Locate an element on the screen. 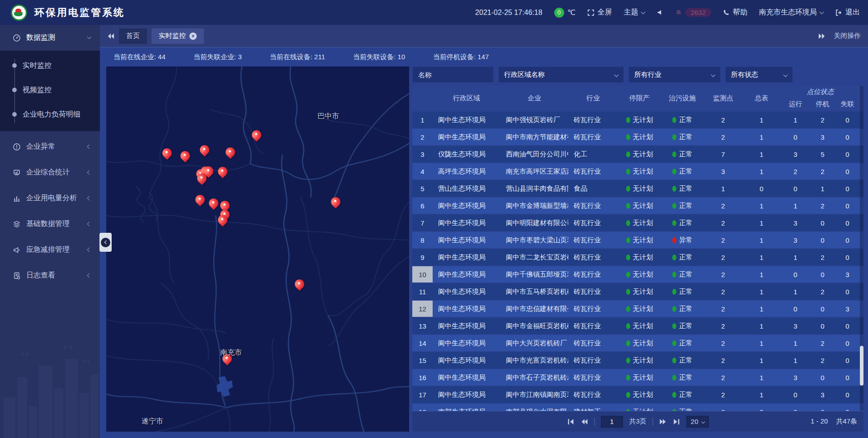 The image size is (868, 438). name-search-input is located at coordinates (453, 75).